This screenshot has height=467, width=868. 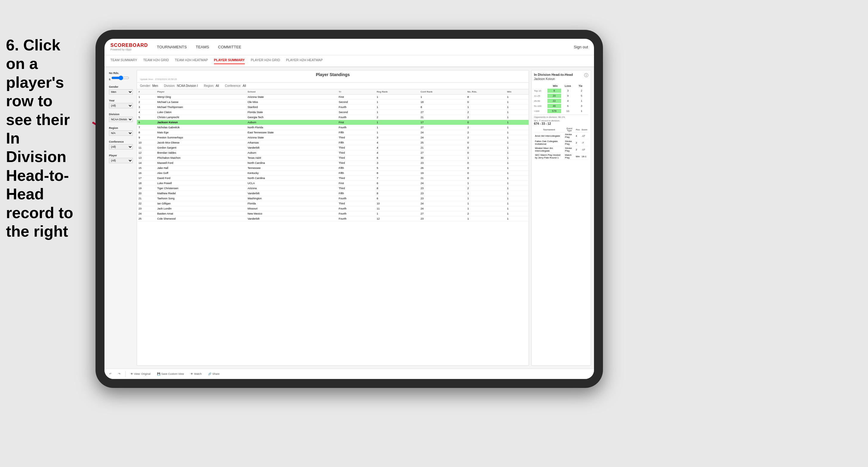 What do you see at coordinates (333, 148) in the screenshot?
I see `table-row: 11 Gordon Sargent Vanderbilt Third 4 21 …` at bounding box center [333, 148].